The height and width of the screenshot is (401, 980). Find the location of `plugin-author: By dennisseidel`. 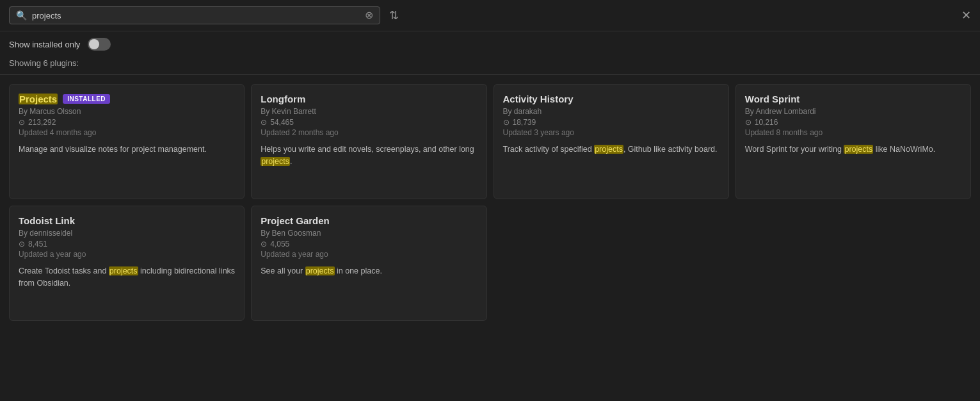

plugin-author: By dennisseidel is located at coordinates (127, 233).